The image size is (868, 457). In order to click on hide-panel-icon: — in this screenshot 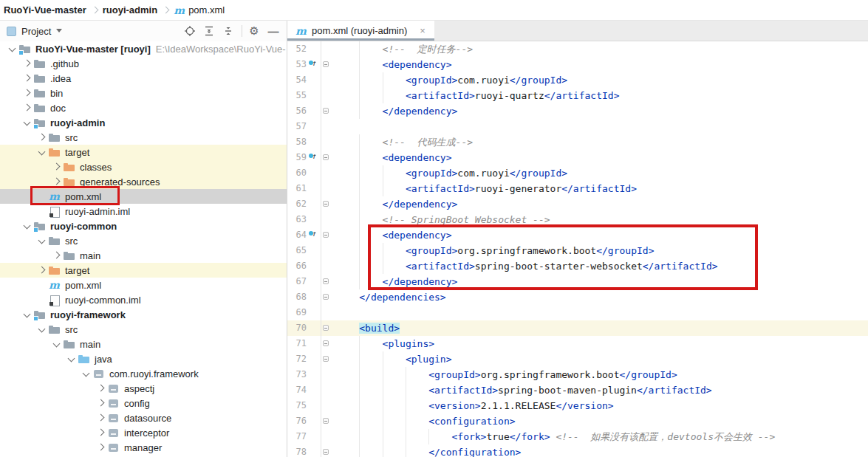, I will do `click(273, 31)`.